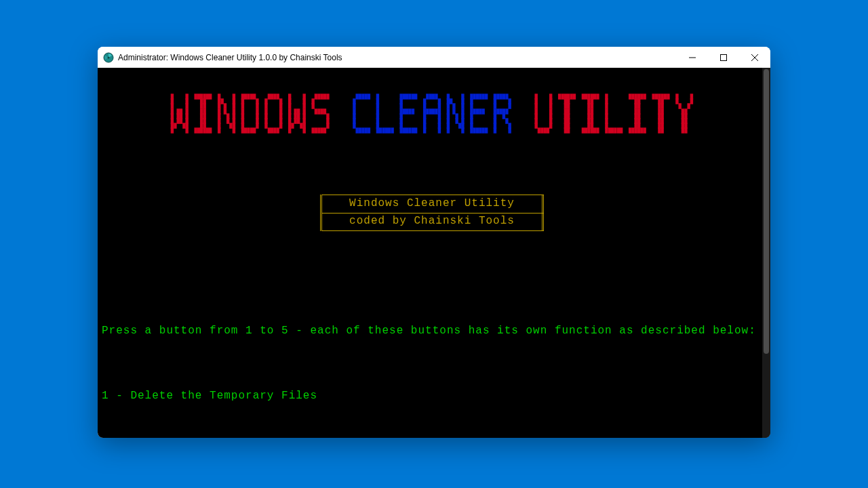 The width and height of the screenshot is (868, 488). What do you see at coordinates (755, 57) in the screenshot?
I see `close-button` at bounding box center [755, 57].